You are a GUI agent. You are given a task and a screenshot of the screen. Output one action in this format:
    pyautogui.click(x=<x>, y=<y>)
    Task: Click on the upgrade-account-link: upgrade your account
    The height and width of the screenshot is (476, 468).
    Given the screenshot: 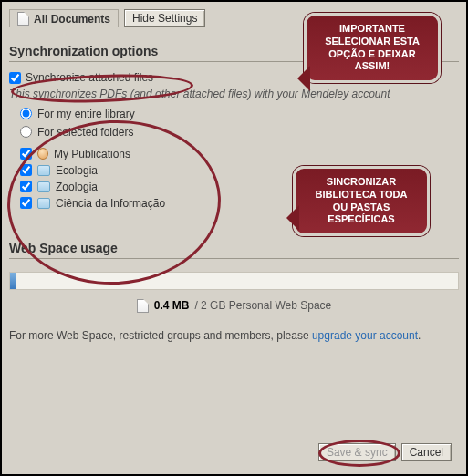 What is the action you would take?
    pyautogui.click(x=365, y=336)
    